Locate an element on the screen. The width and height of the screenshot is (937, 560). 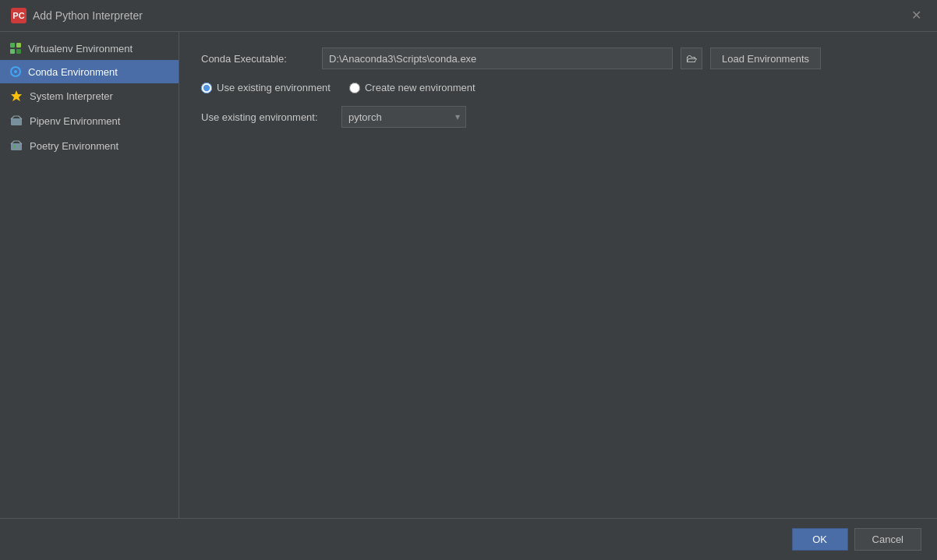
conda-executable-row: Conda Executable: 🗁 Load Environments is located at coordinates (558, 58).